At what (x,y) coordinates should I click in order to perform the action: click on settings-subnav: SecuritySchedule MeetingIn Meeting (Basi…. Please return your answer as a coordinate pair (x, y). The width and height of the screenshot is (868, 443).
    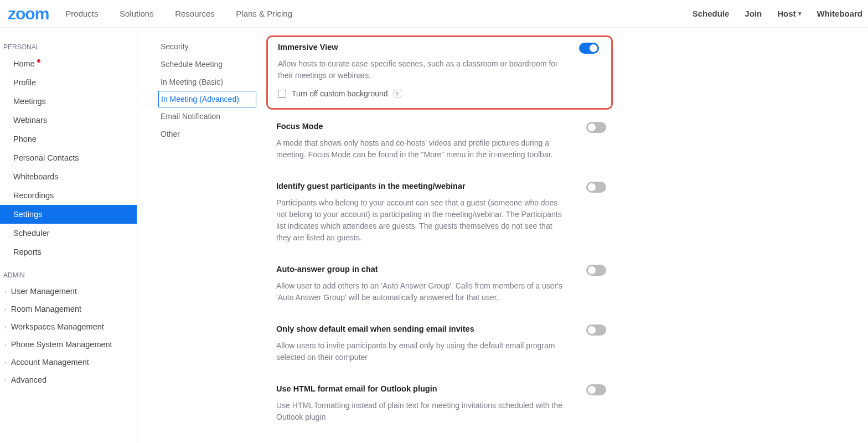
    Looking at the image, I should click on (197, 235).